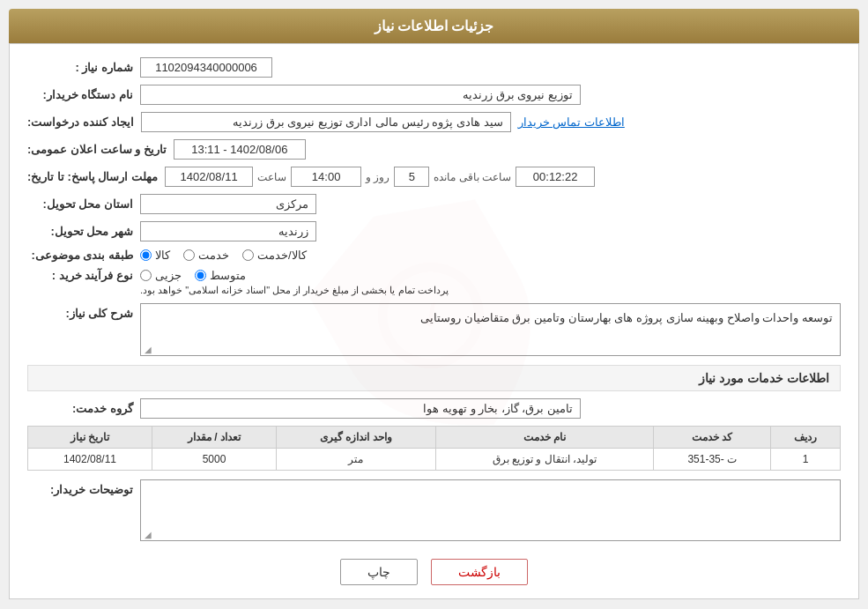 The width and height of the screenshot is (868, 609). Describe the element at coordinates (80, 95) in the screenshot. I see `buyer-org-label: نام دستگاه خریدار:` at that location.